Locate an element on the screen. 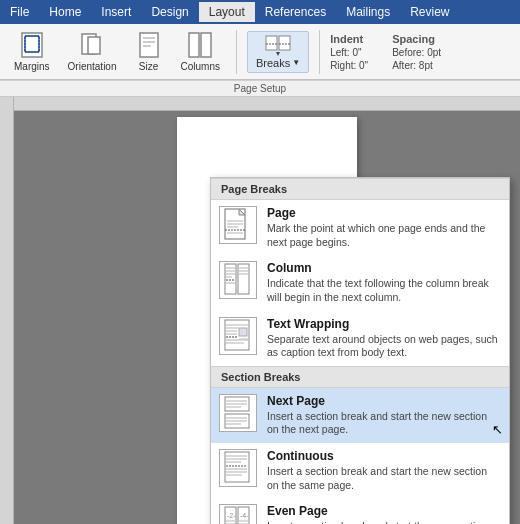  menu-file: File is located at coordinates (20, 12).